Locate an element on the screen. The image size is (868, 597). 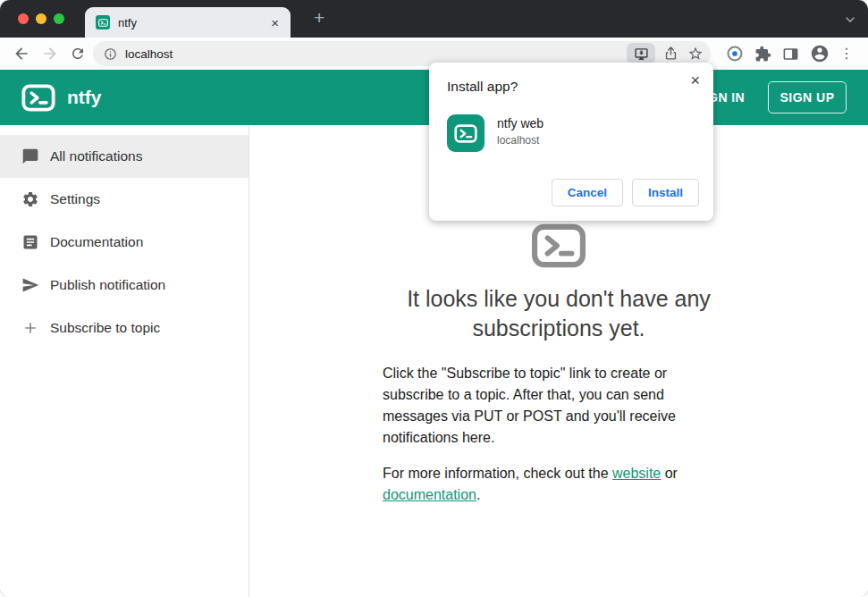
site-info-icon is located at coordinates (111, 54).